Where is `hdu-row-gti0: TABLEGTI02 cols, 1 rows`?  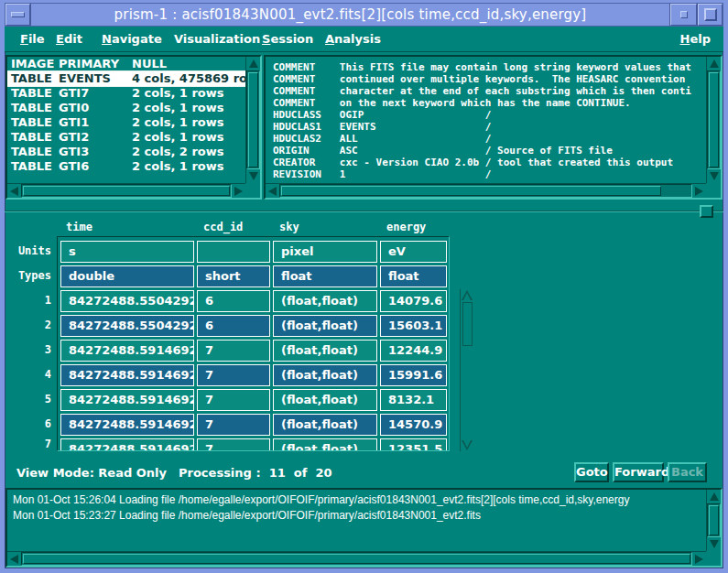
hdu-row-gti0: TABLEGTI02 cols, 1 rows is located at coordinates (126, 108).